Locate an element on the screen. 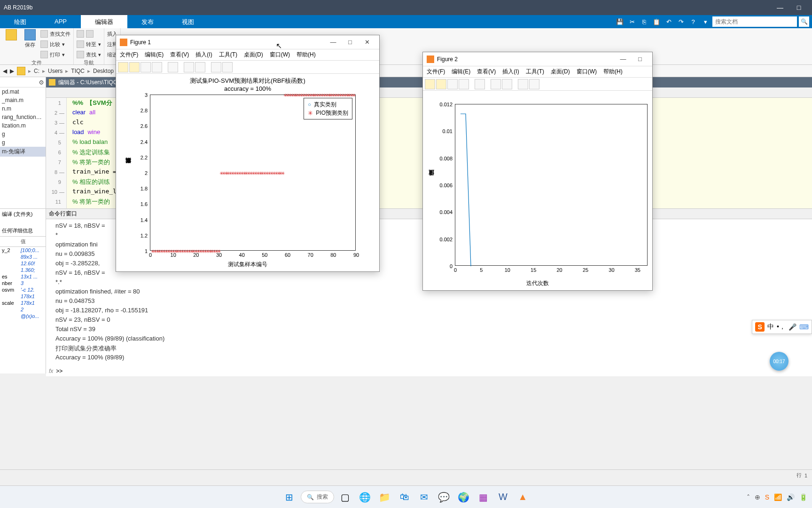 The image size is (812, 508). battery-icon: 🔋 is located at coordinates (804, 497).